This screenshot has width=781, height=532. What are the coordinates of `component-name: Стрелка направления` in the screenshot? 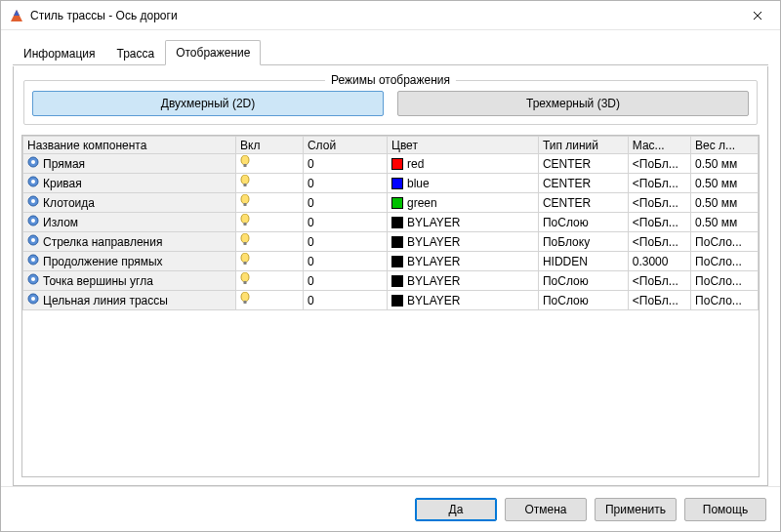 It's located at (103, 242).